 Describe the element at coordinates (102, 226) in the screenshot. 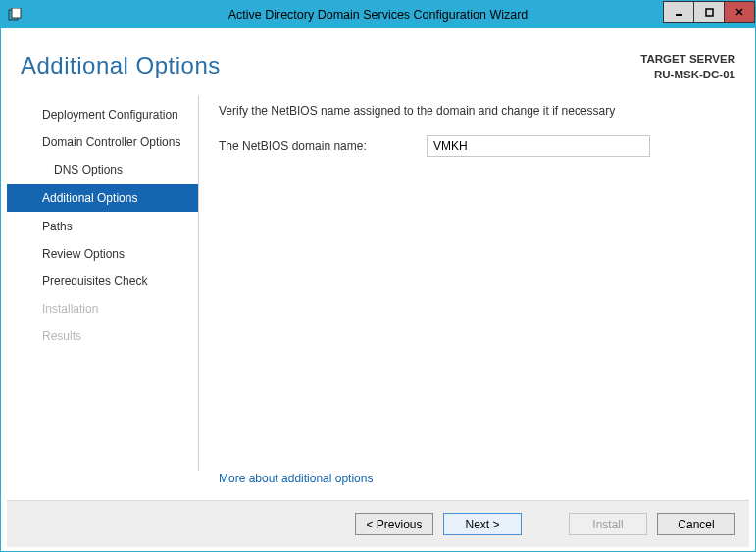

I see `sidebar-item-paths: Paths` at that location.